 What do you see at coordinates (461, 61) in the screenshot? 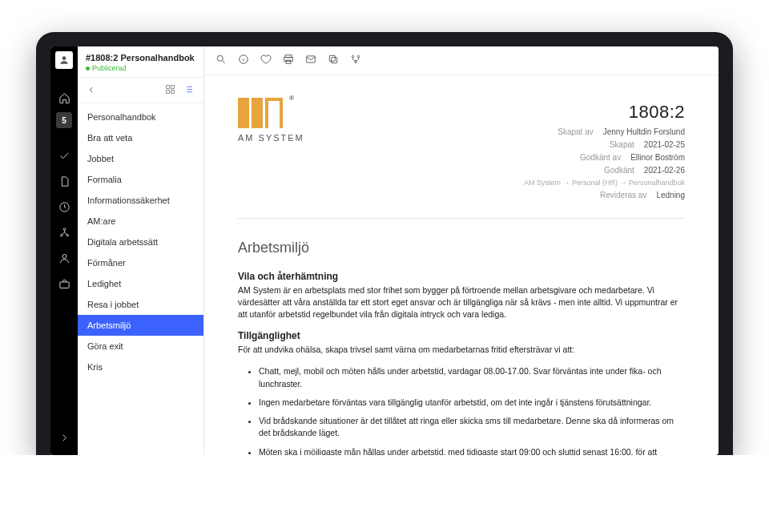
I see `toolbar` at bounding box center [461, 61].